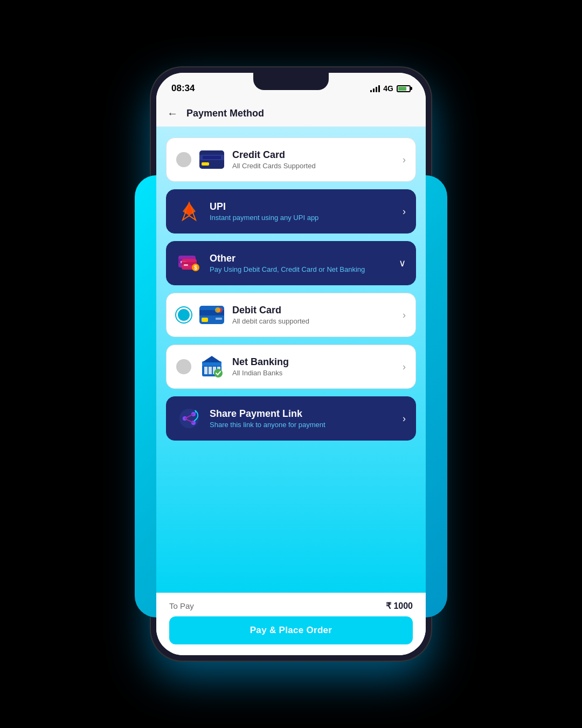  Describe the element at coordinates (301, 259) in the screenshot. I see `other-title: Other` at that location.